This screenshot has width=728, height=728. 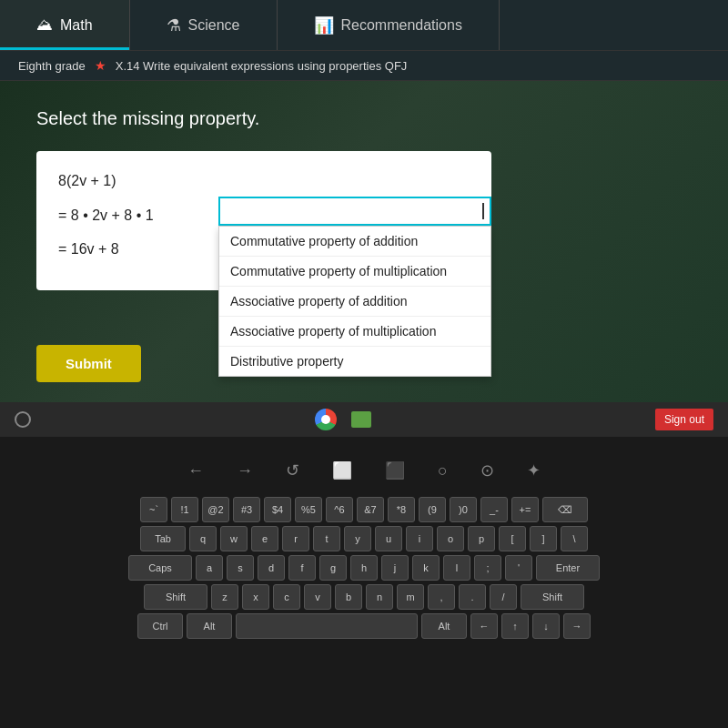 What do you see at coordinates (364, 568) in the screenshot?
I see `keyboard-row-asdf: Caps a s d f g h j k l ; ' Enter` at bounding box center [364, 568].